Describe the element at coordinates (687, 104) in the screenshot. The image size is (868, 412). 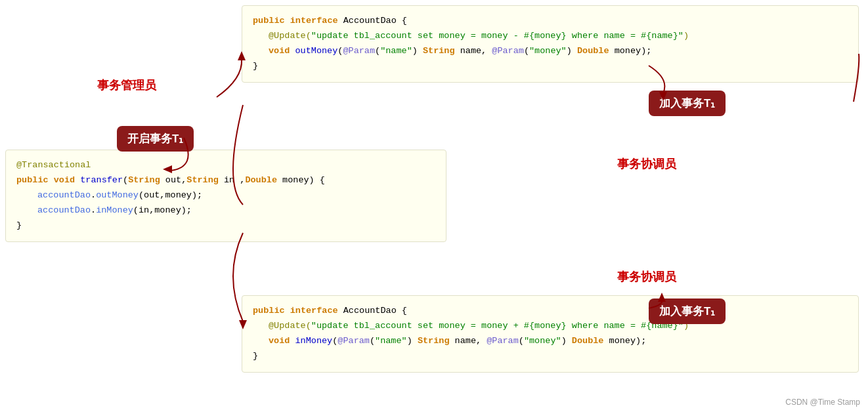
I see `badge-join-top: 加入事务T₁` at that location.